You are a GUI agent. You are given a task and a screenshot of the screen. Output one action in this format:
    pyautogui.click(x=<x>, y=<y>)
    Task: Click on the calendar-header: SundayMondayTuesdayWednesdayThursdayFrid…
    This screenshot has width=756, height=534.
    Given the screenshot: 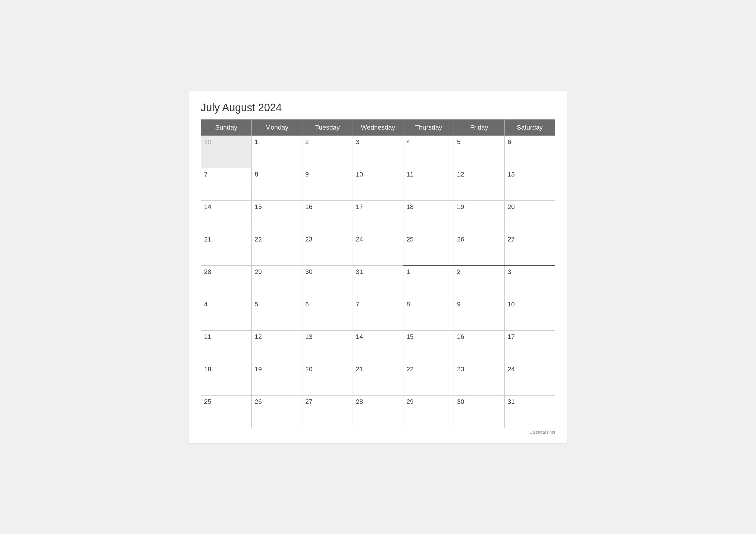 What is the action you would take?
    pyautogui.click(x=378, y=127)
    